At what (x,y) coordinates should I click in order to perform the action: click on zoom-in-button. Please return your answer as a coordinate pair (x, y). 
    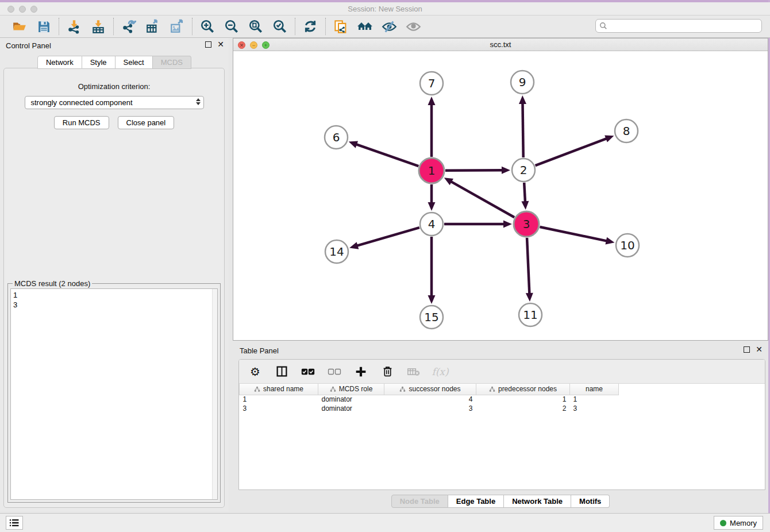
    Looking at the image, I should click on (207, 26).